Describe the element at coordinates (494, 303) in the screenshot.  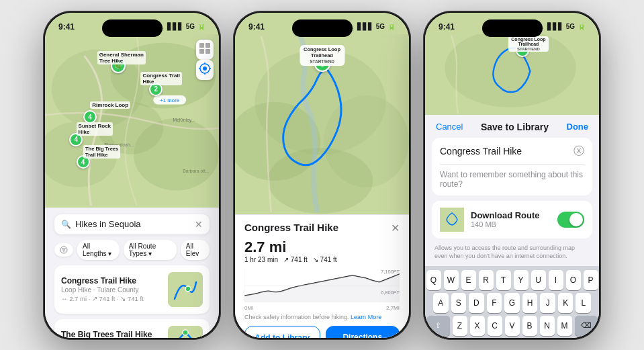
I see `key-f: F` at that location.